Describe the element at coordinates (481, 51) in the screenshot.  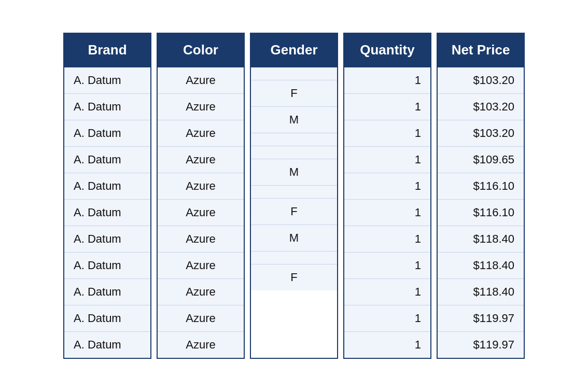
I see `col-netprice-header: Net Price` at that location.